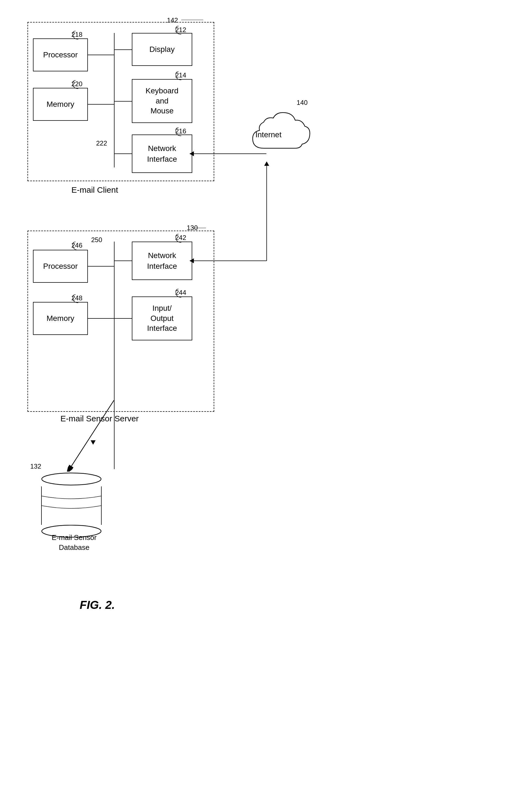 The height and width of the screenshot is (812, 524). Describe the element at coordinates (36, 467) in the screenshot. I see `ref-132: 132` at that location.